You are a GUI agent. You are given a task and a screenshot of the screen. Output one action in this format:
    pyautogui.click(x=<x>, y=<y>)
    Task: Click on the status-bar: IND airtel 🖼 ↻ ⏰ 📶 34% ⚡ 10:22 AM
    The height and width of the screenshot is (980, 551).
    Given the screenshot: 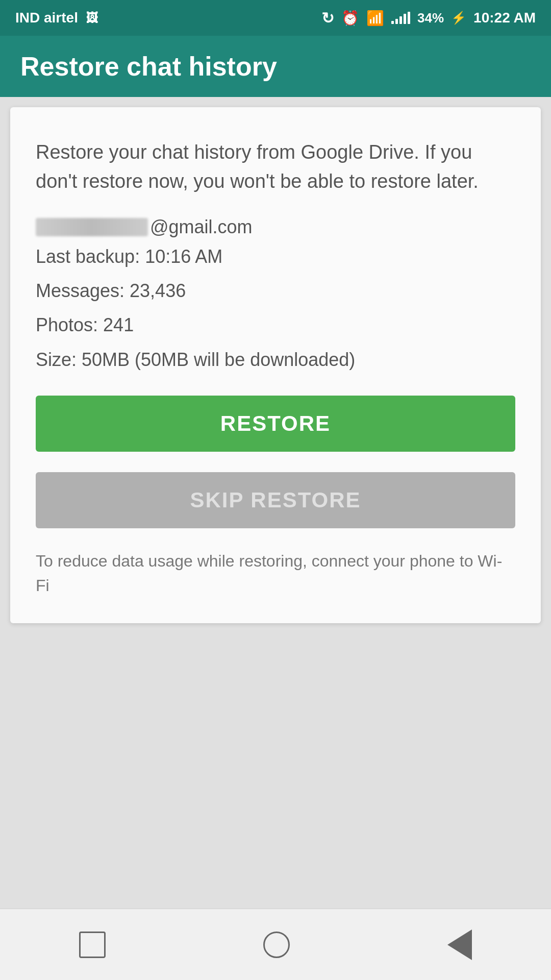 What is the action you would take?
    pyautogui.click(x=276, y=18)
    